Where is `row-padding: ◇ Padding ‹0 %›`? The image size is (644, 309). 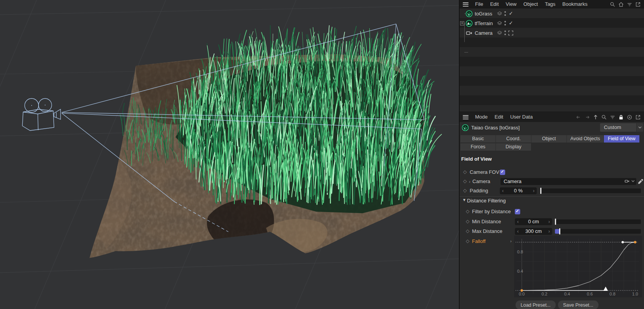
row-padding: ◇ Padding ‹0 %› is located at coordinates (552, 191).